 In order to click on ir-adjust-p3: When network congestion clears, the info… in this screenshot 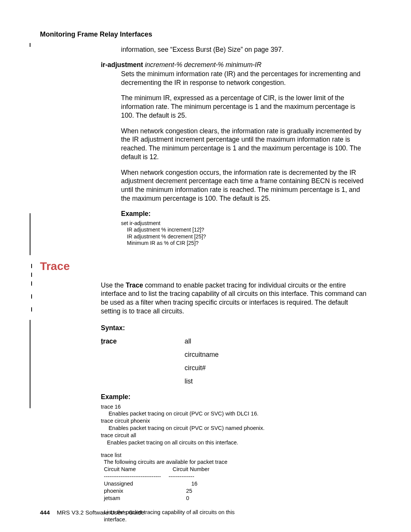, I will do `click(245, 144)`.